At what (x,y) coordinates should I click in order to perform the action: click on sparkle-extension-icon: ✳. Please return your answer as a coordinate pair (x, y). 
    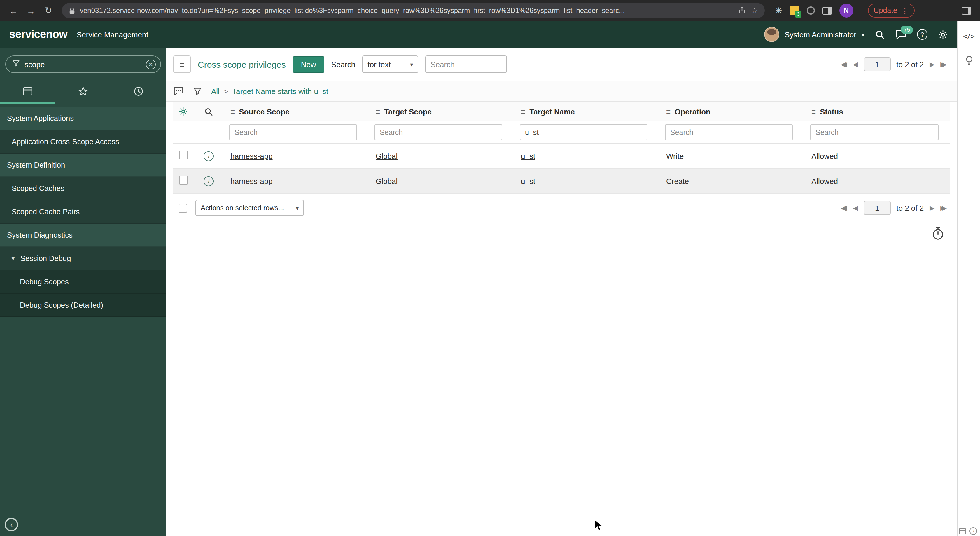
    Looking at the image, I should click on (778, 11).